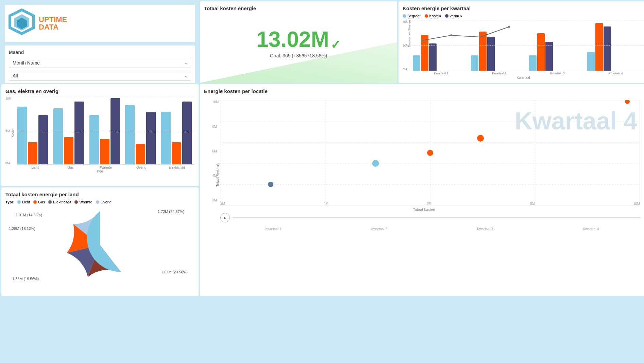 This screenshot has height=363, width=644. I want to click on checkmark-icon: ✓, so click(336, 45).